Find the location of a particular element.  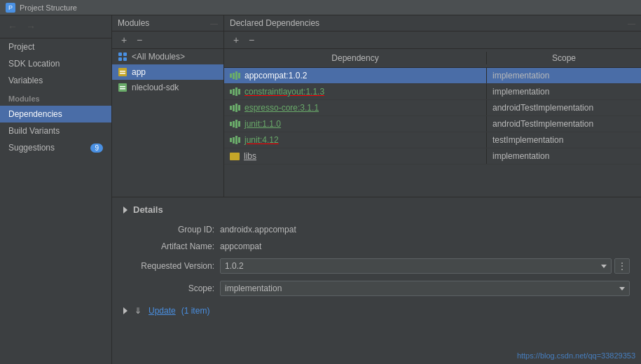

dep-remove-button: − is located at coordinates (251, 40).